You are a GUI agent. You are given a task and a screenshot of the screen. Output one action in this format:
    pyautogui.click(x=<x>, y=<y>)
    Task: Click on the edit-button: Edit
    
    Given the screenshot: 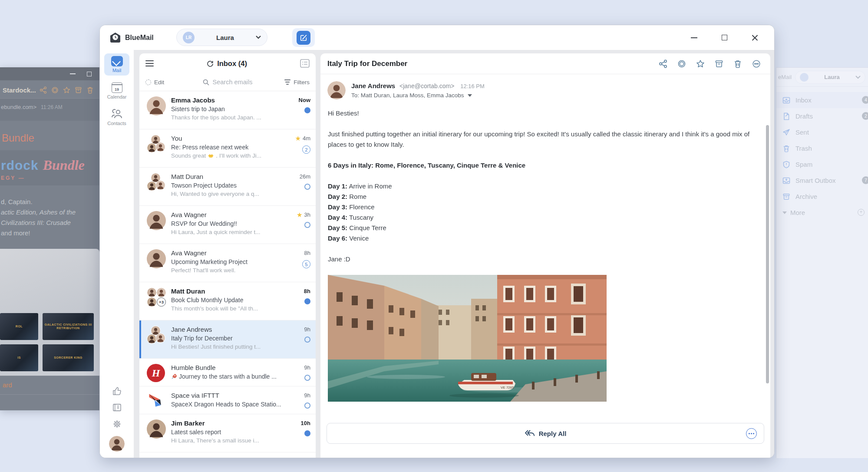 What is the action you would take?
    pyautogui.click(x=164, y=83)
    